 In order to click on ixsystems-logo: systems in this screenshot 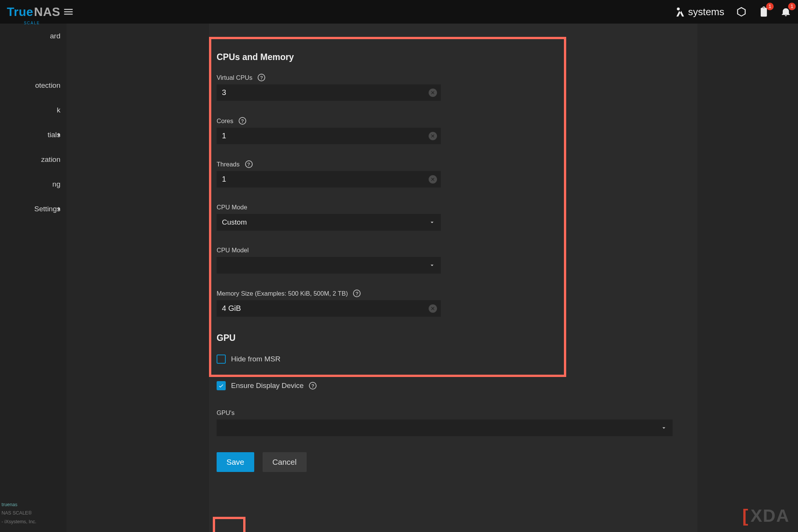, I will do `click(699, 12)`.